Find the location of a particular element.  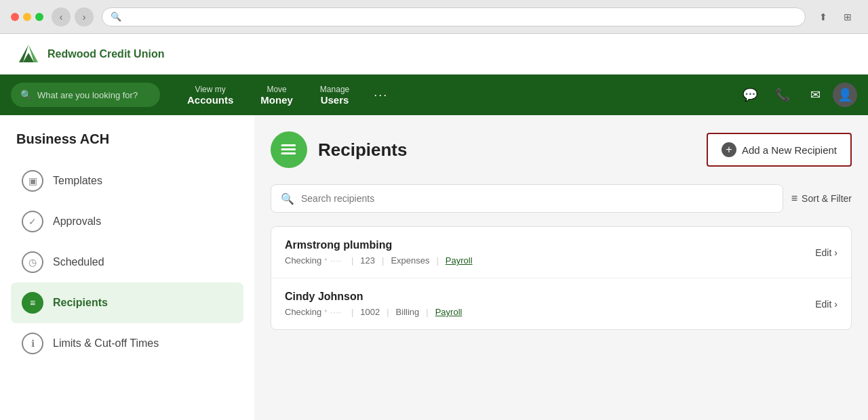

table-row: Cindy Johnson Checking * ···· | 1002 | B… is located at coordinates (561, 303).